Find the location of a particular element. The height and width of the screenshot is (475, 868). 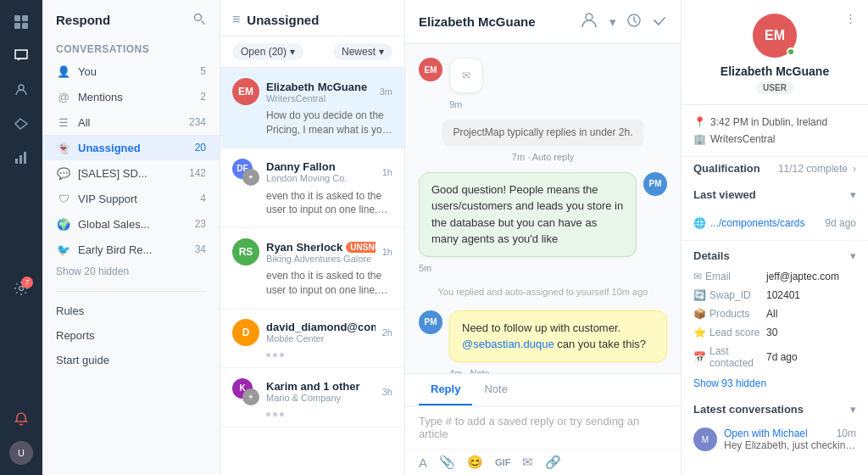

msg-avatar-m3: PM is located at coordinates (655, 184).